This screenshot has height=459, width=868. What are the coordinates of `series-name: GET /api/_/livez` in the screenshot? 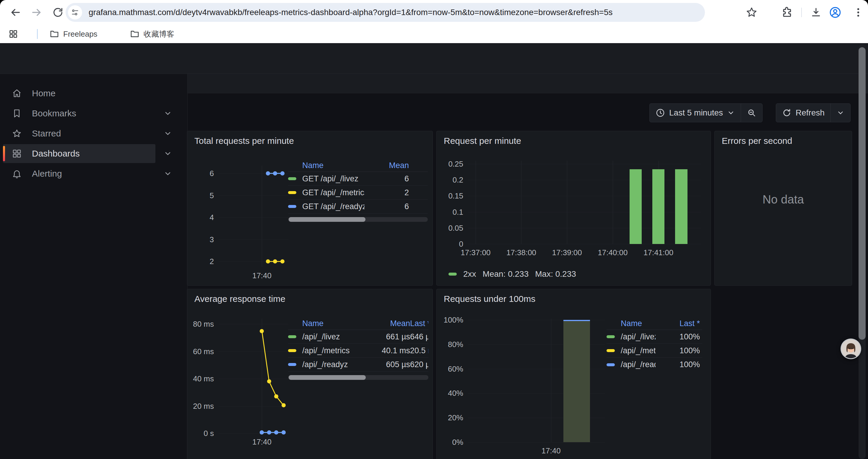 It's located at (334, 179).